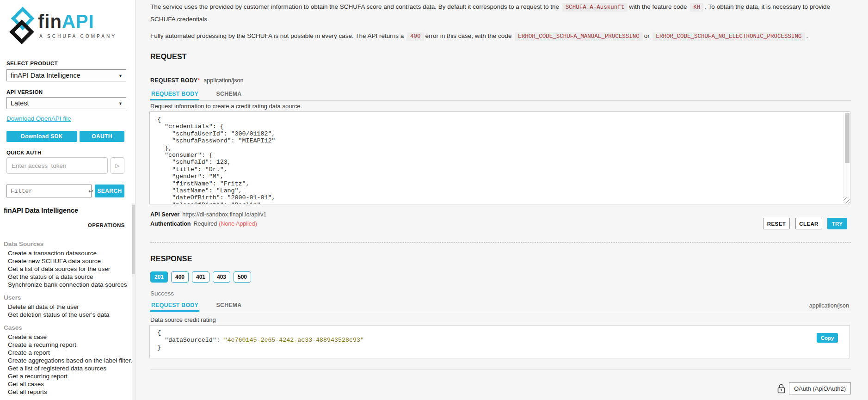  Describe the element at coordinates (102, 136) in the screenshot. I see `oauth-button: OAUTH` at that location.